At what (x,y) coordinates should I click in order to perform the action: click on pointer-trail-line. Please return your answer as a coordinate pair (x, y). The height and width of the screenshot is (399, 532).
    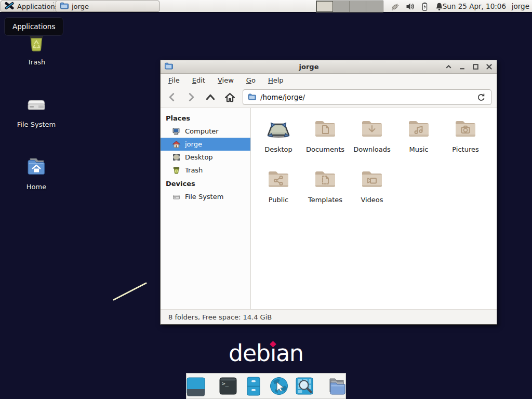
    Looking at the image, I should click on (130, 291).